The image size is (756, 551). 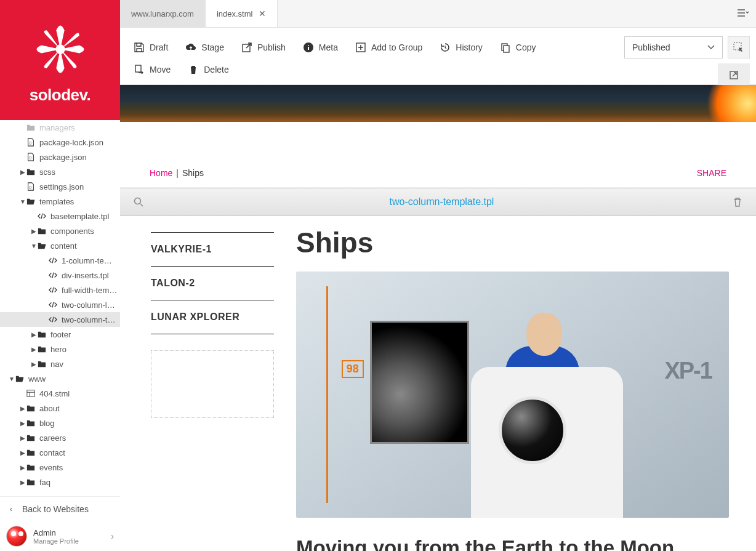 What do you see at coordinates (353, 369) in the screenshot?
I see `hero-badge: 98` at bounding box center [353, 369].